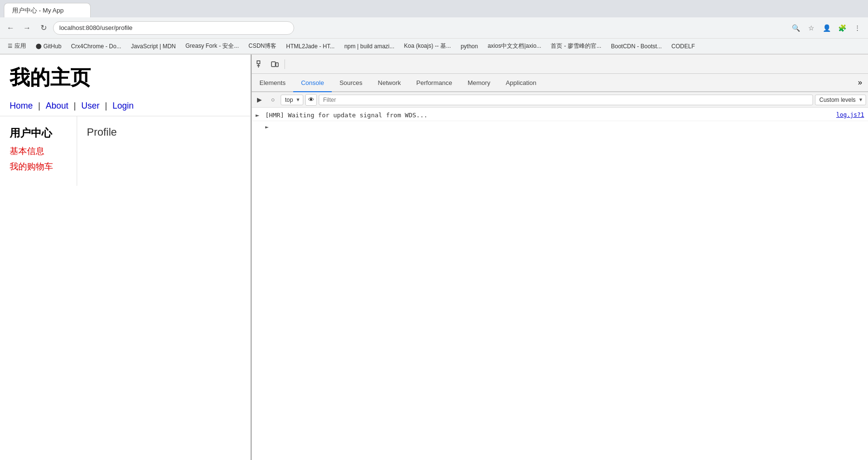  What do you see at coordinates (273, 100) in the screenshot?
I see `console-clear-button: ○` at bounding box center [273, 100].